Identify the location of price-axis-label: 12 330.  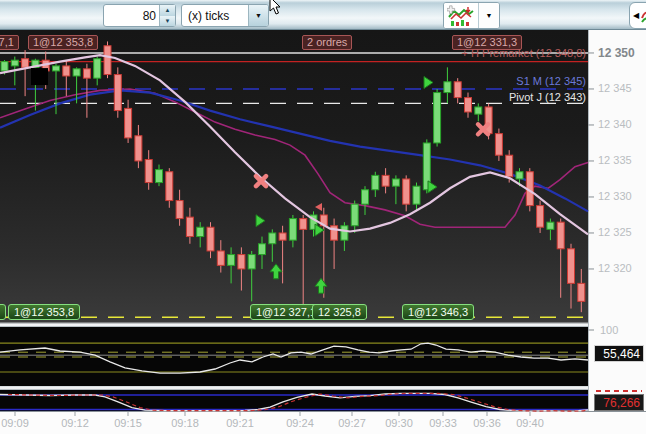
(615, 196).